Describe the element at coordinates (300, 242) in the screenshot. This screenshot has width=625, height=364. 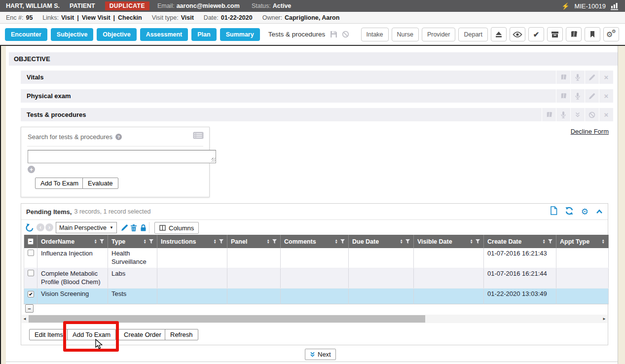
I see `col-comments: Comments` at that location.